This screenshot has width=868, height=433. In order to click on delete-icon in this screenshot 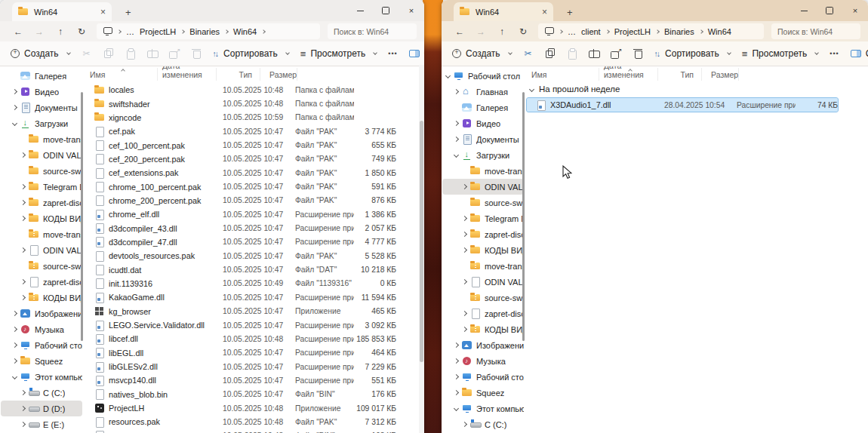, I will do `click(196, 54)`.